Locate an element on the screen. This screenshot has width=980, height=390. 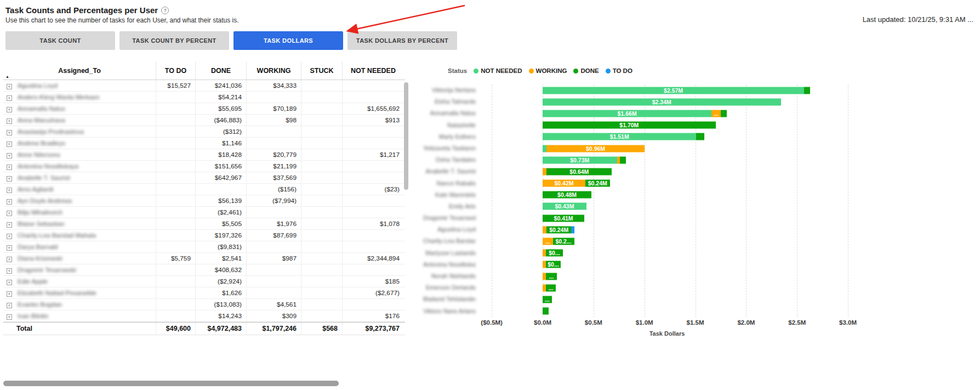
legend-item-not-needed: NOT NEEDED is located at coordinates (498, 71).